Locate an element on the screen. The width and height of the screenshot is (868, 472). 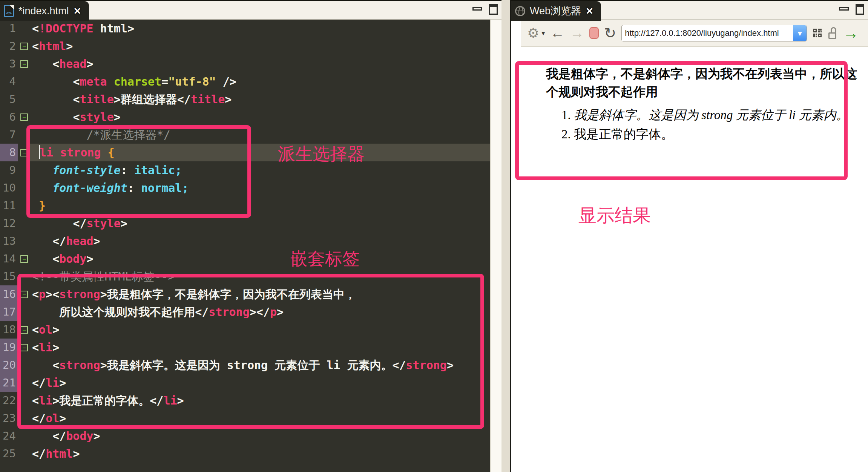
code-line: 25</html> is located at coordinates (245, 454).